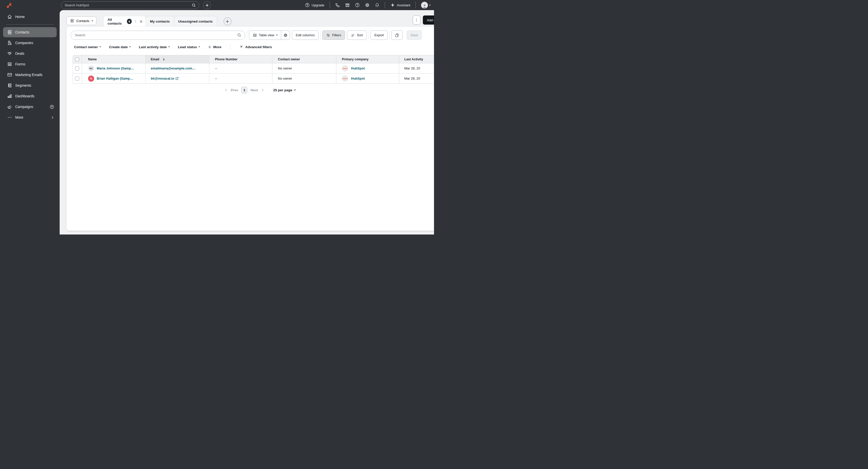 This screenshot has width=868, height=469. I want to click on email-icon, so click(10, 75).